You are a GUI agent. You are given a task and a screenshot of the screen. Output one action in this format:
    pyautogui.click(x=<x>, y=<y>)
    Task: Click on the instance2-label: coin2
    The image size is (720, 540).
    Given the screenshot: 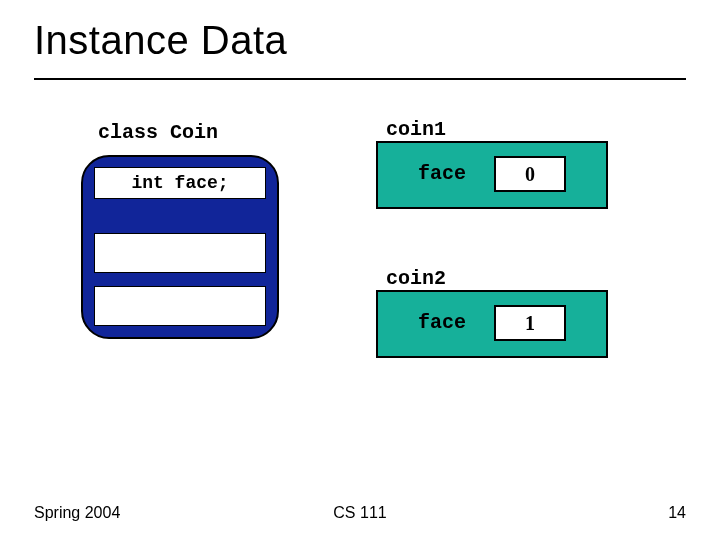 What is the action you would take?
    pyautogui.click(x=416, y=278)
    